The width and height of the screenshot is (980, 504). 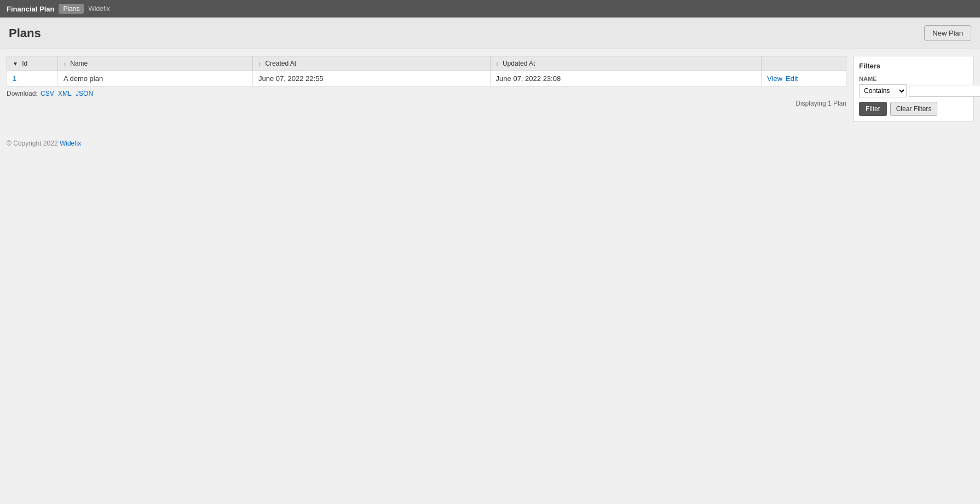 I want to click on table-row: 1A demo planJune 07, 2022 22:55June 07, …, so click(x=427, y=79).